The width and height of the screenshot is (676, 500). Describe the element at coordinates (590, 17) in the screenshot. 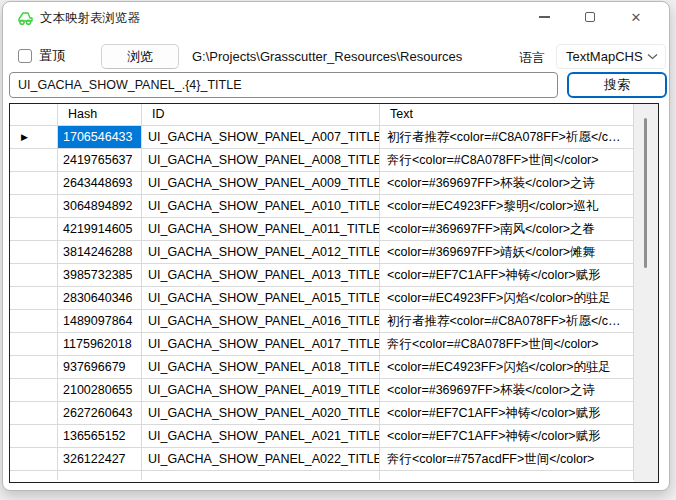

I see `maximize-button` at that location.